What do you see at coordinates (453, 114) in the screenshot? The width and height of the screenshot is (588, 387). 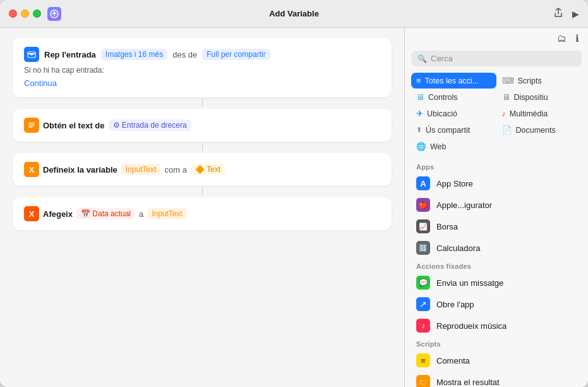 I see `category-ubicacio: ✈ Ubicació` at bounding box center [453, 114].